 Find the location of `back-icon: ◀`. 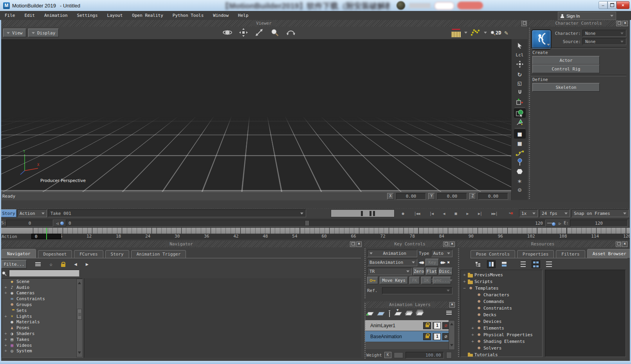

back-icon: ◀ is located at coordinates (75, 264).